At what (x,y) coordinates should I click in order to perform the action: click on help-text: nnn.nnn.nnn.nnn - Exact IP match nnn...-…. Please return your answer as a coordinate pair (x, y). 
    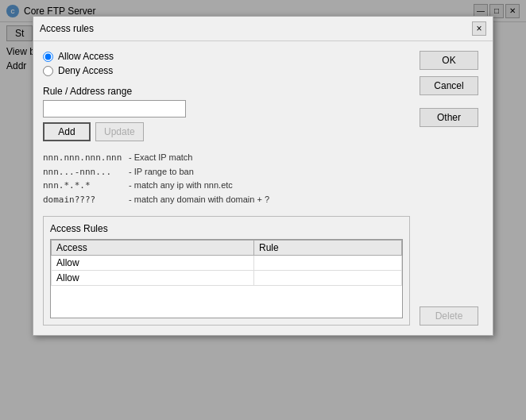
    Looking at the image, I should click on (226, 179).